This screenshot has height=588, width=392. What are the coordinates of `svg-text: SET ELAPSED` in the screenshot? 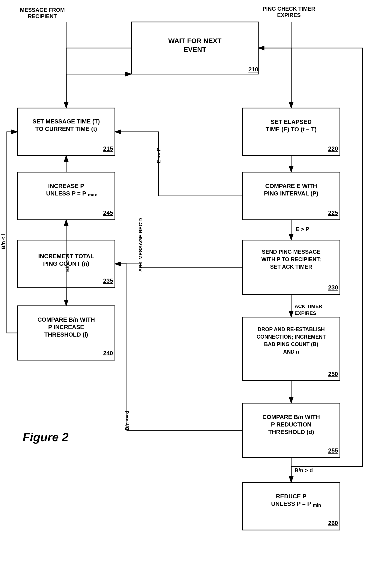 It's located at (291, 122).